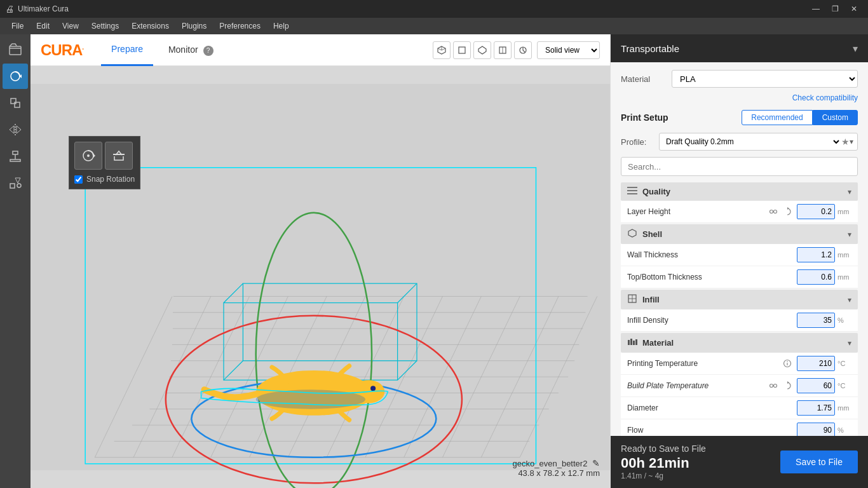 The width and height of the screenshot is (868, 488). I want to click on print-temp-input, so click(816, 363).